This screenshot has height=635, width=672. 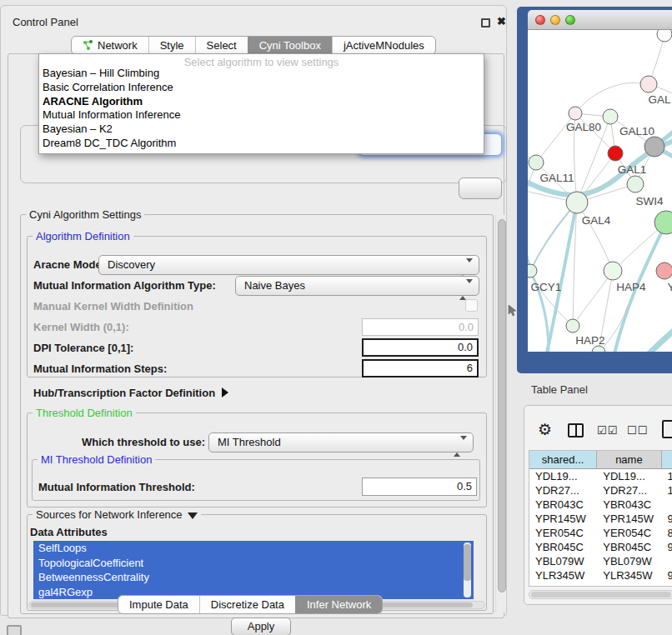 What do you see at coordinates (600, 575) in the screenshot?
I see `table-row: YLR345WYLR345W9.` at bounding box center [600, 575].